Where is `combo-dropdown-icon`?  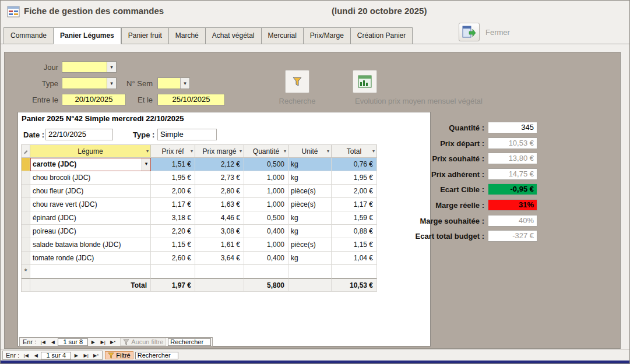
combo-dropdown-icon is located at coordinates (146, 164).